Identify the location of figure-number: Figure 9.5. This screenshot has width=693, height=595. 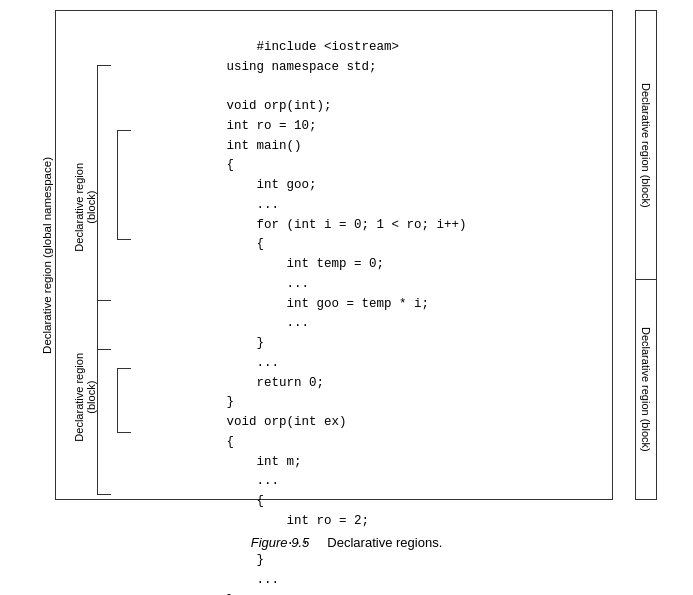
(280, 542).